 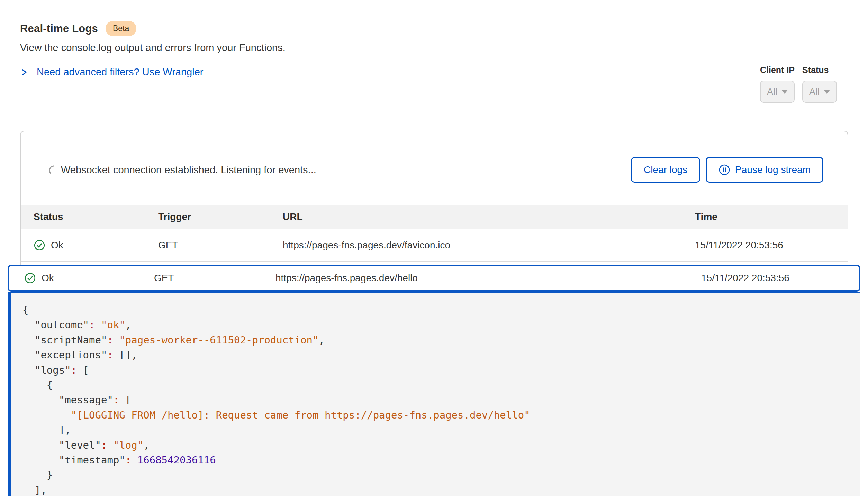 What do you see at coordinates (438, 446) in the screenshot?
I see `code-line: "level": "log",` at bounding box center [438, 446].